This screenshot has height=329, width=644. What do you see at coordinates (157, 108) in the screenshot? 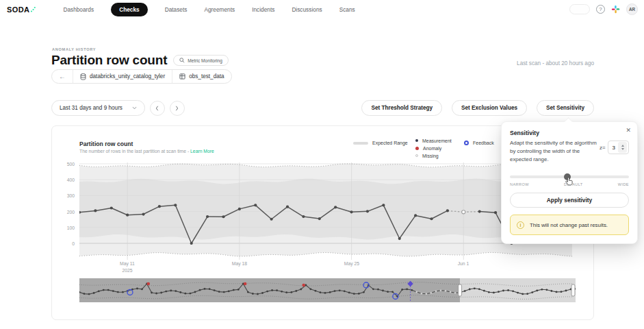
I see `prev-period-button` at bounding box center [157, 108].